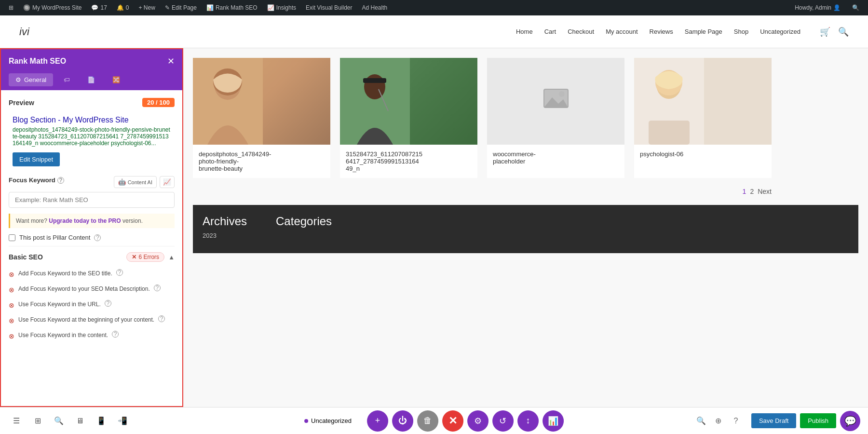  Describe the element at coordinates (85, 221) in the screenshot. I see `upgrade-link: Upgrade today to the PRO` at that location.